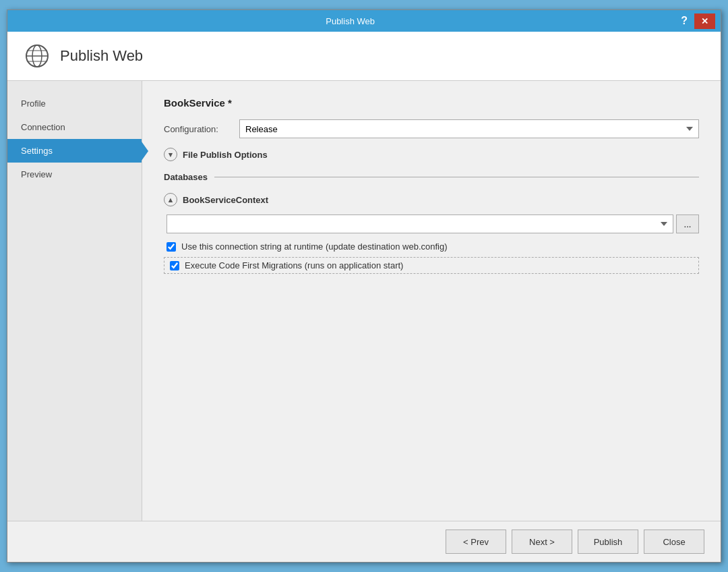 Image resolution: width=728 pixels, height=572 pixels. What do you see at coordinates (684, 21) in the screenshot?
I see `help-button: ?` at bounding box center [684, 21].